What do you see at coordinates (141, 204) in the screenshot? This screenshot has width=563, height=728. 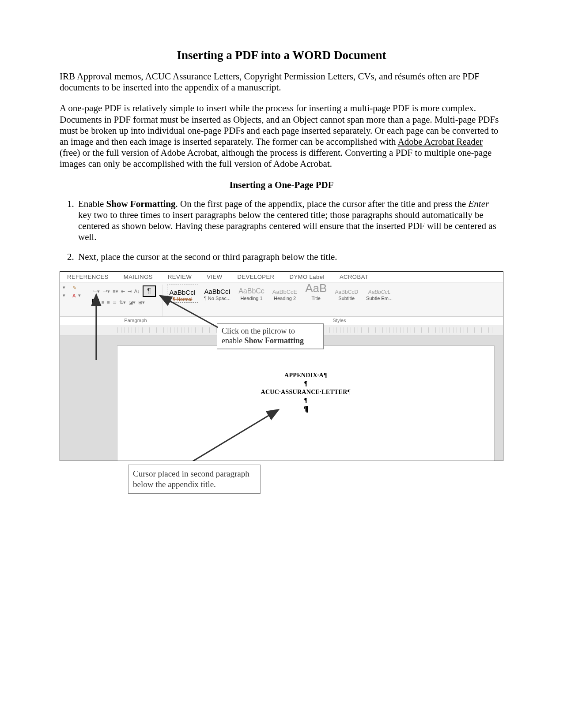 I see `step1-bold: Show Formatting` at bounding box center [141, 204].